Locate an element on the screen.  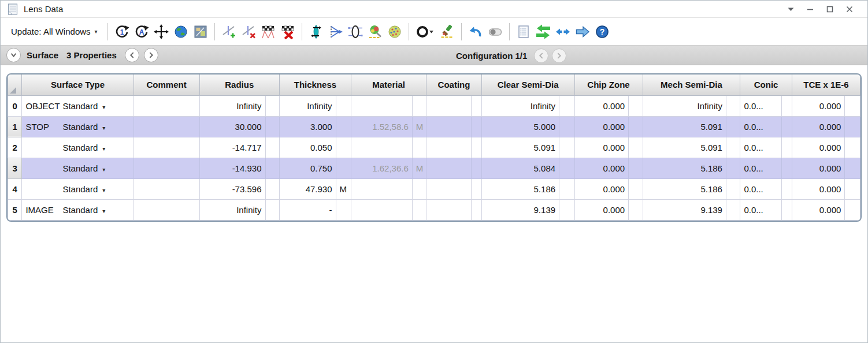
resize-arrows-icon is located at coordinates (563, 32).